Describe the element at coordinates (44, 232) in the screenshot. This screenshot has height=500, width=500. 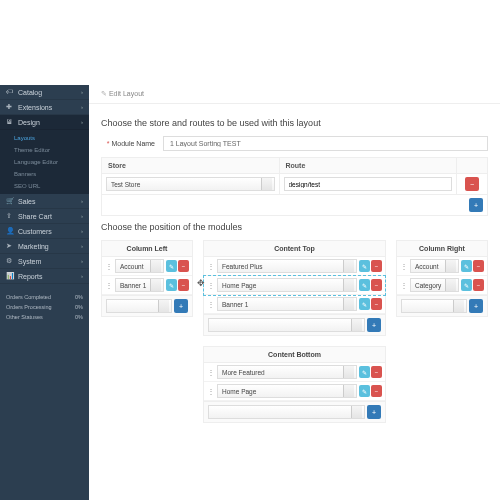
I see `sidebar-item-customers: 👤Customers›` at that location.